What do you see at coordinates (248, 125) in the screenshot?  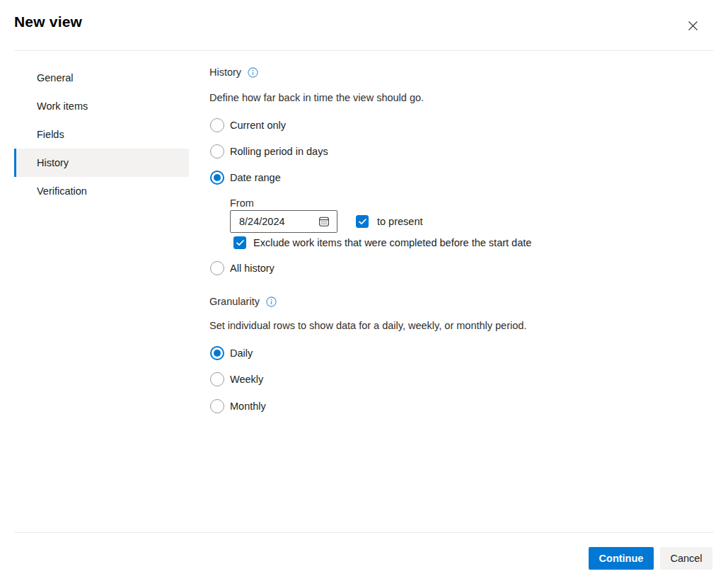 I see `radio-option-current-only: Current only` at bounding box center [248, 125].